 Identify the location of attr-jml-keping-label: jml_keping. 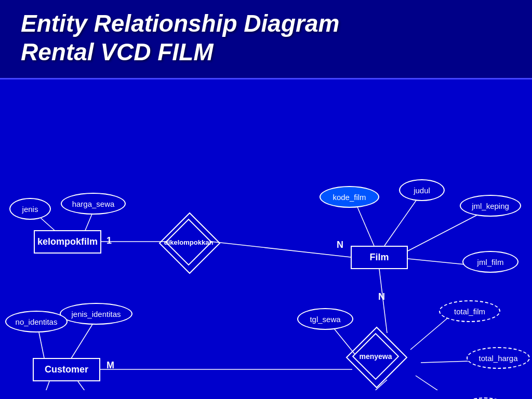
(490, 206).